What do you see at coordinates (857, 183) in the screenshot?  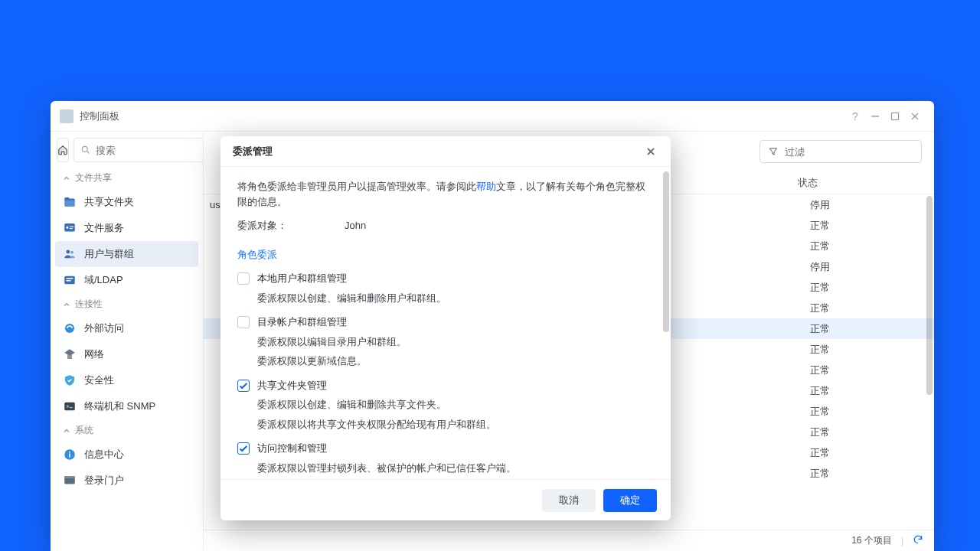 I see `column-status: 状态` at bounding box center [857, 183].